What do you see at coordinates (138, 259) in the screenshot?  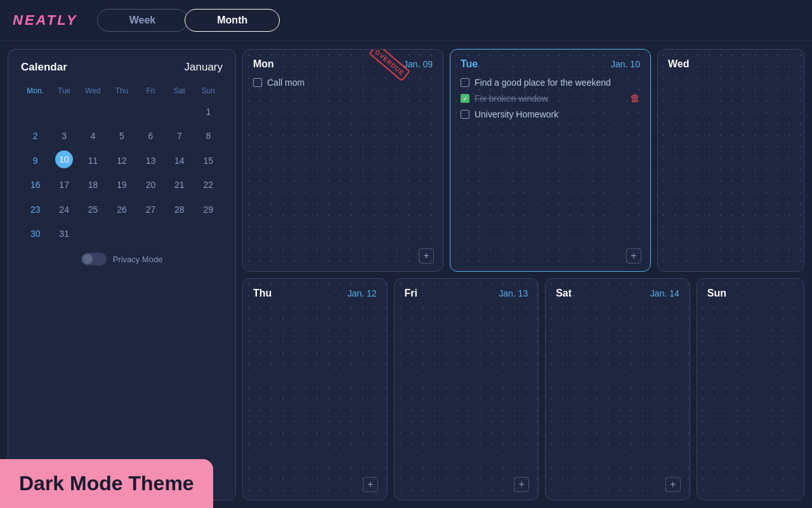 I see `privacy-label: Privacy Mode` at bounding box center [138, 259].